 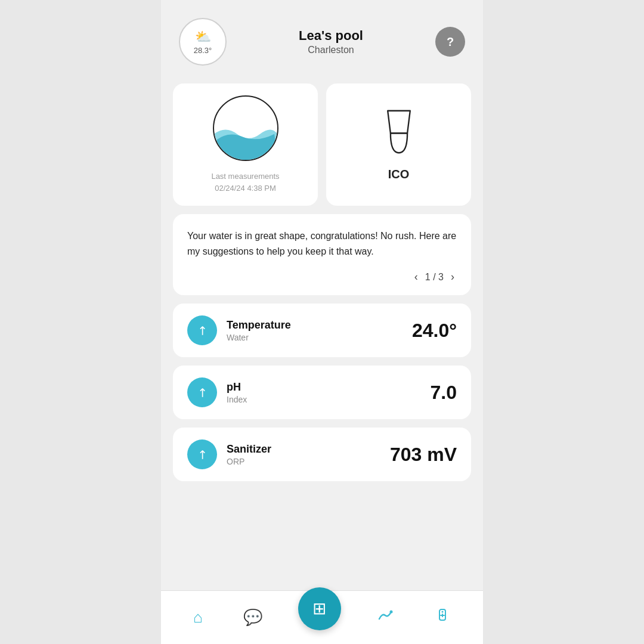 I want to click on scan-nav-button: ⊞, so click(x=320, y=609).